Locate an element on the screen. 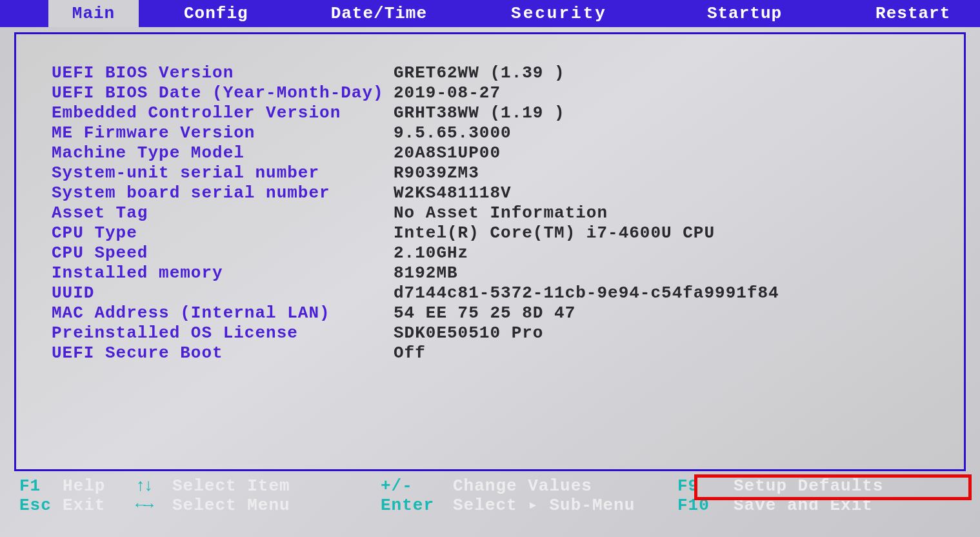 The height and width of the screenshot is (537, 980). info-row: System board serial numberW2KS481118V is located at coordinates (508, 194).